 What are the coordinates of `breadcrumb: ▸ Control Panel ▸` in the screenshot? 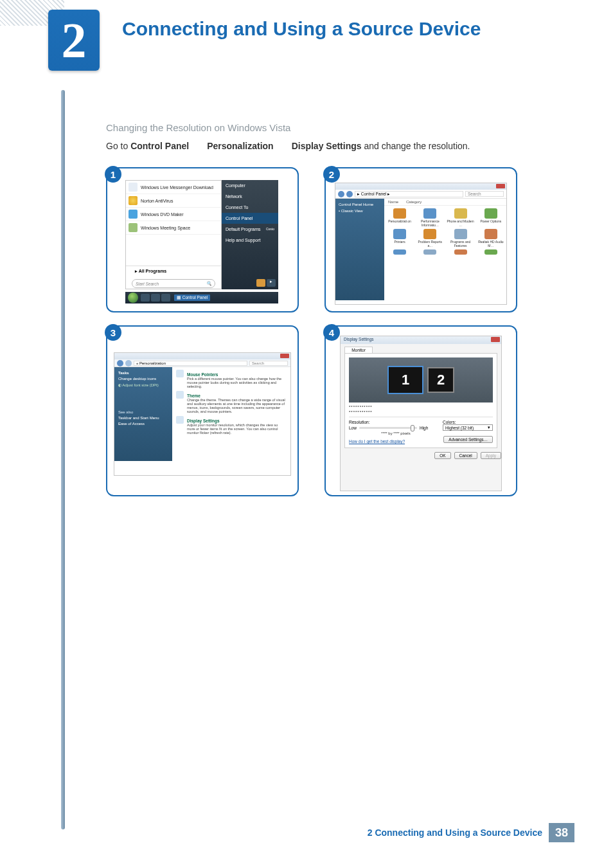 It's located at (409, 194).